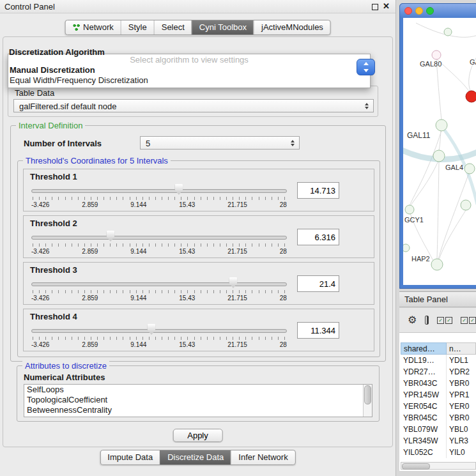 This screenshot has height=476, width=476. I want to click on horizontal-scrollbar, so click(438, 466).